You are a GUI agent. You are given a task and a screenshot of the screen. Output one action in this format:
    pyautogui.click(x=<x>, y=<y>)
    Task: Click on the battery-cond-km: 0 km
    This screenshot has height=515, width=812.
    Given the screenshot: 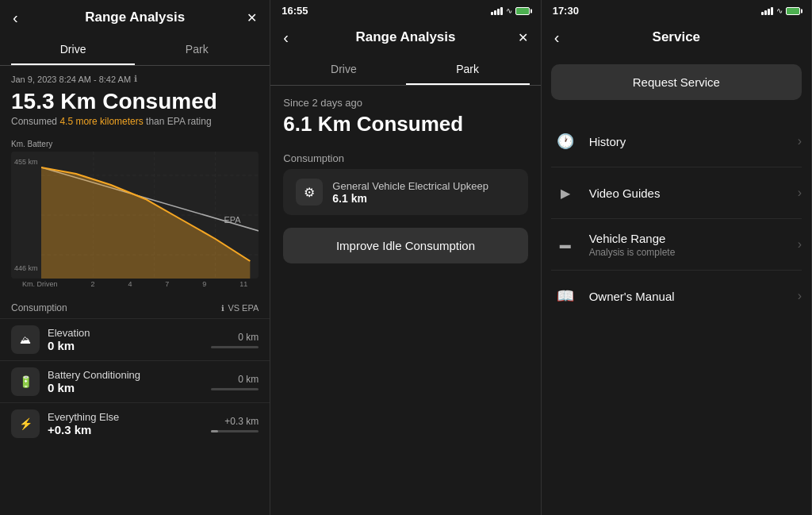 What is the action you would take?
    pyautogui.click(x=248, y=379)
    